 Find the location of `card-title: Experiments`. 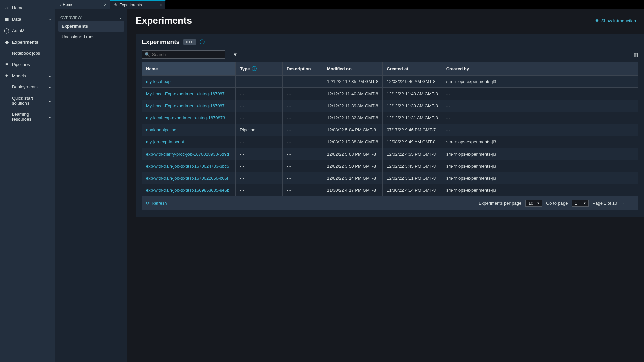

card-title: Experiments is located at coordinates (161, 42).